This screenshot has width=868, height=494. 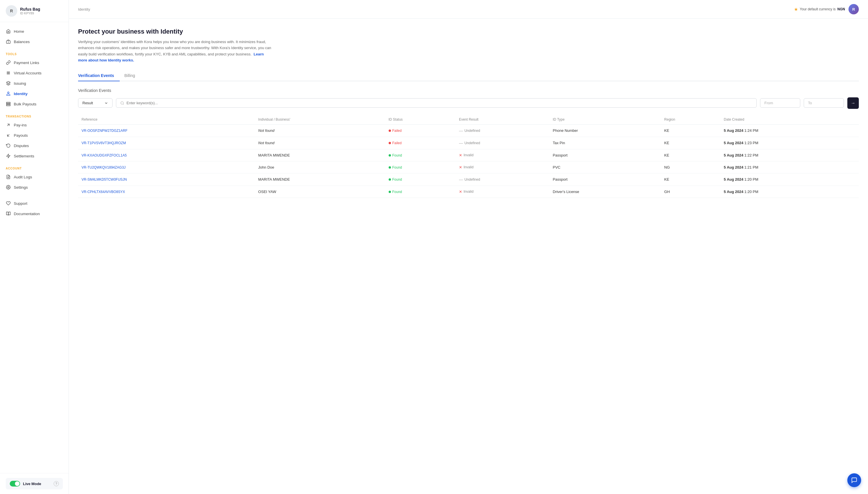 What do you see at coordinates (15, 484) in the screenshot?
I see `live-mode-toggle` at bounding box center [15, 484].